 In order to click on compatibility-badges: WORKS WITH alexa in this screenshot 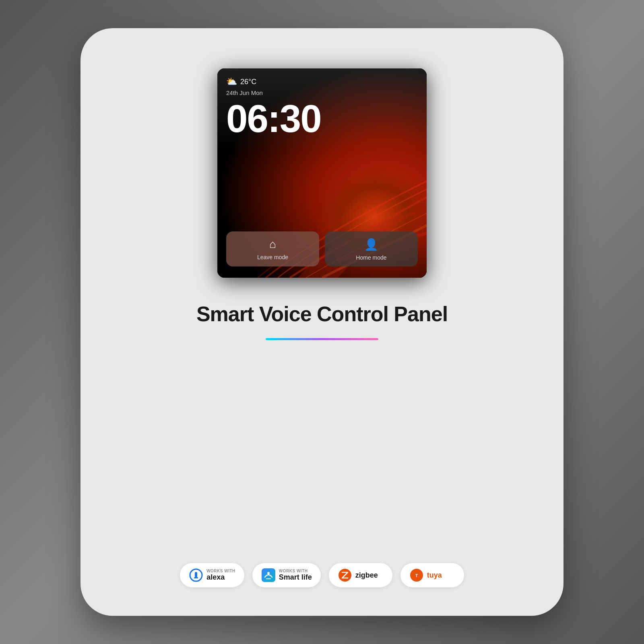, I will do `click(322, 575)`.